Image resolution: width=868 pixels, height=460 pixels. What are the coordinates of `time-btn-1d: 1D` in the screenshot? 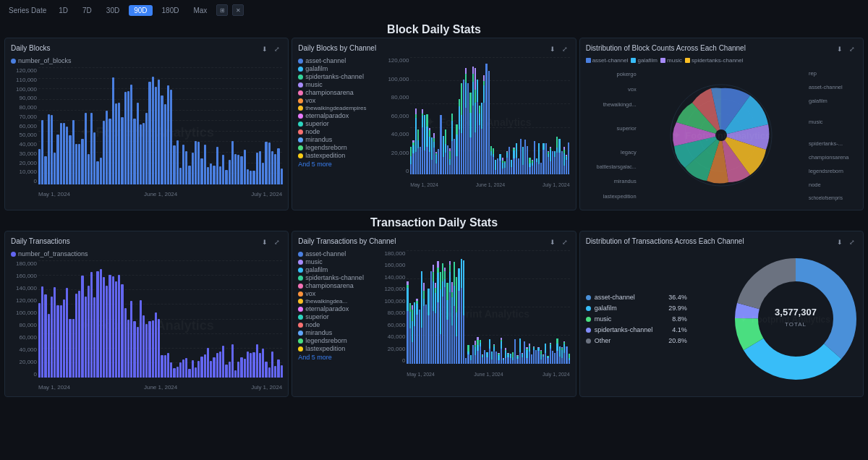 It's located at (64, 10).